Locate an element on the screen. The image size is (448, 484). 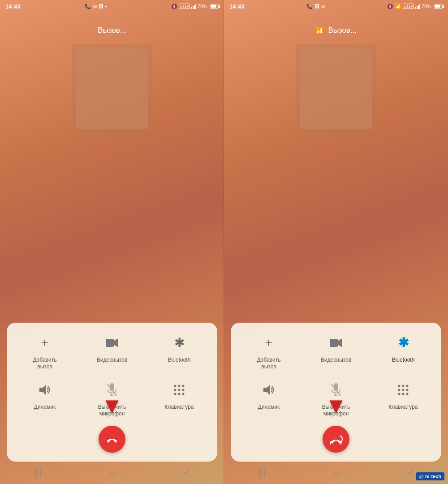
right-keypad-btn: Клавиатура is located at coordinates (403, 398).